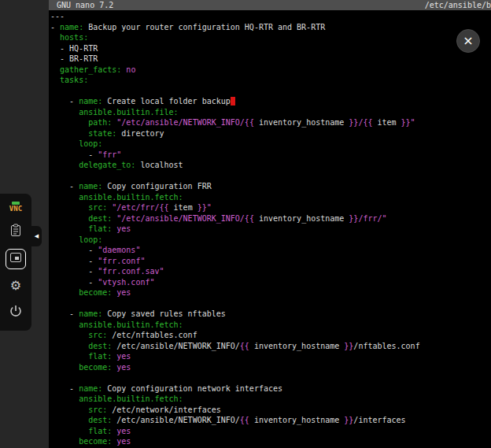 The width and height of the screenshot is (491, 448). I want to click on power-icon, so click(16, 313).